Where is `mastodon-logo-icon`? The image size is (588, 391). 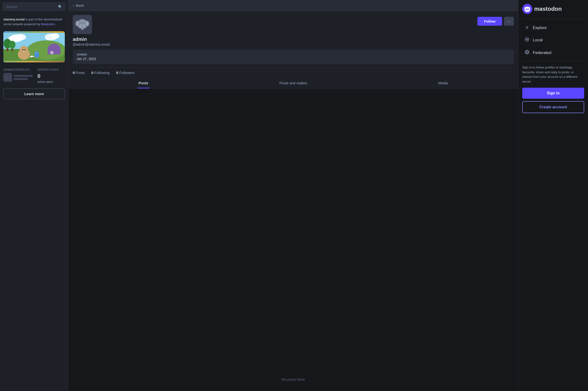 mastodon-logo-icon is located at coordinates (527, 9).